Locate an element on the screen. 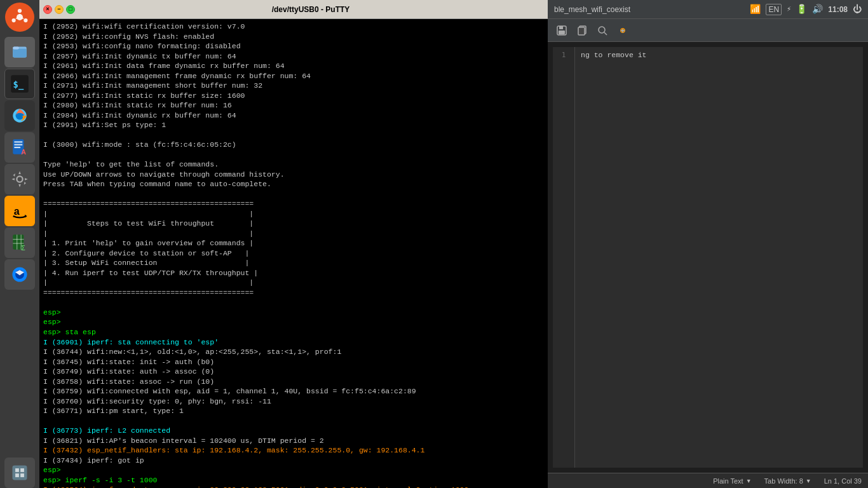 The image size is (868, 488). search-icon is located at coordinates (602, 30).